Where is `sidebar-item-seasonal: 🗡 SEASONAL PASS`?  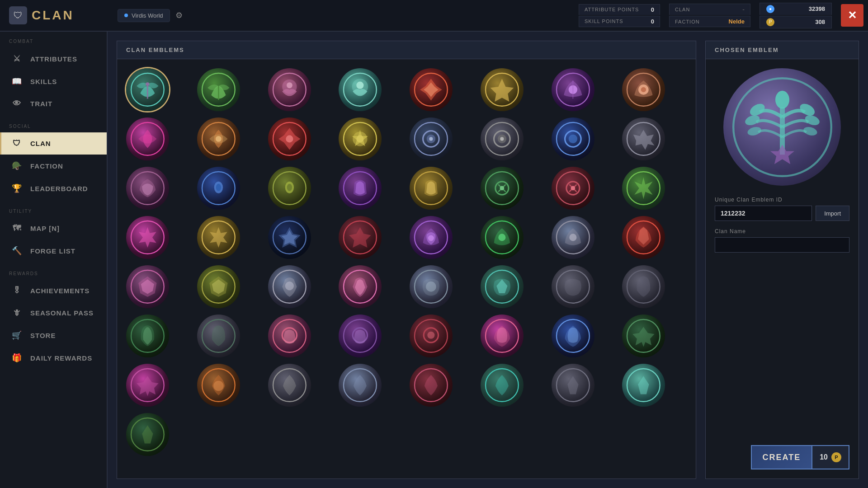 sidebar-item-seasonal: 🗡 SEASONAL PASS is located at coordinates (53, 313).